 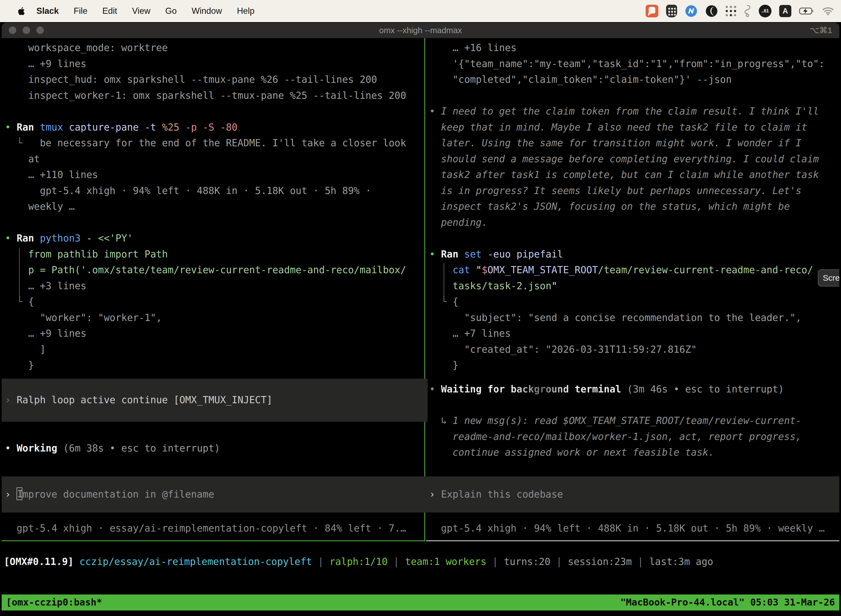 I want to click on terminal-line: should send a message before completing …, so click(x=634, y=160).